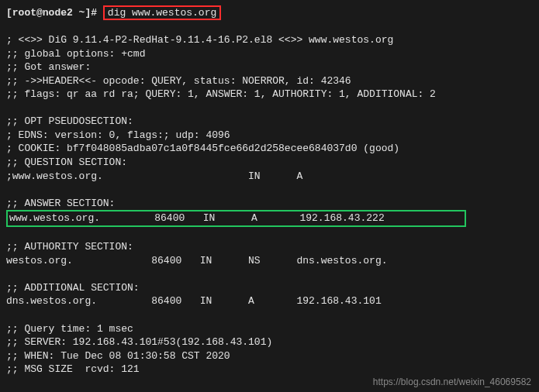  Describe the element at coordinates (452, 382) in the screenshot. I see `watermark: https://blog.csdn.net/weixin_46069582` at that location.